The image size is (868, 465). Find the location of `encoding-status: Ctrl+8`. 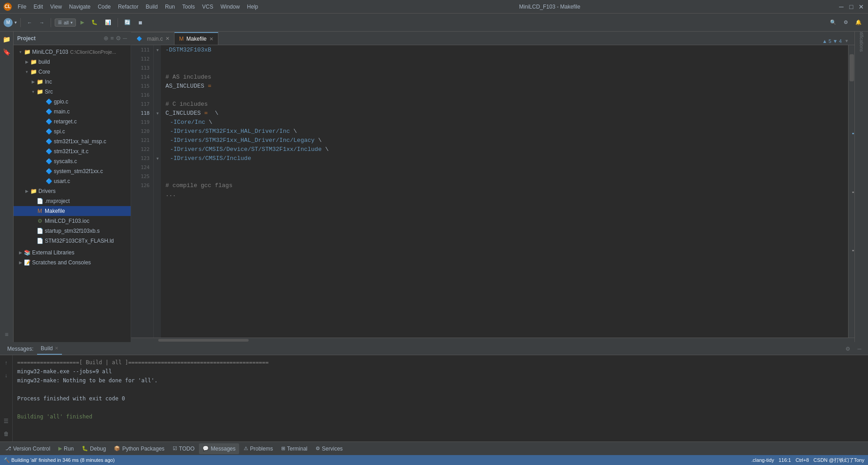

encoding-status: Ctrl+8 is located at coordinates (802, 460).